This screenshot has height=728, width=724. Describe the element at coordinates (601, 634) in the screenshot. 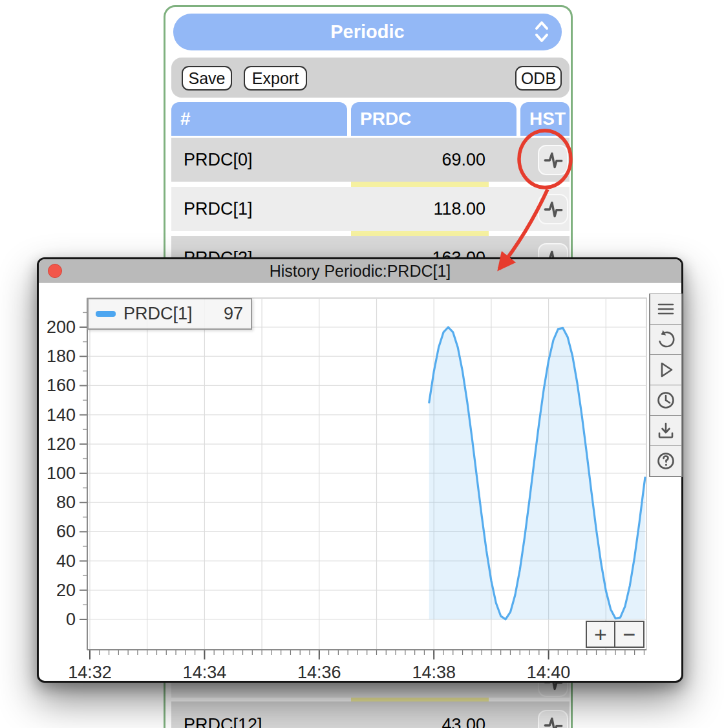

I see `zoom-in-button: +` at that location.